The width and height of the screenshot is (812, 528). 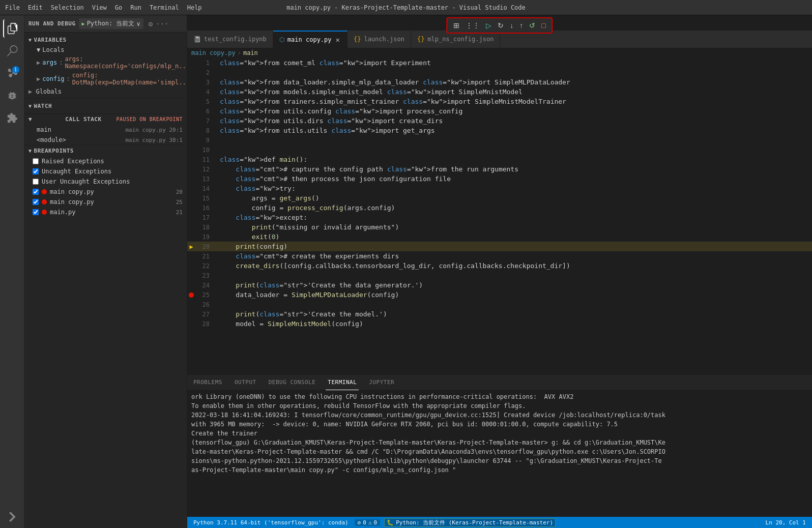 What do you see at coordinates (500, 237) in the screenshot?
I see `code-line-19: 19 exit(0)` at bounding box center [500, 237].